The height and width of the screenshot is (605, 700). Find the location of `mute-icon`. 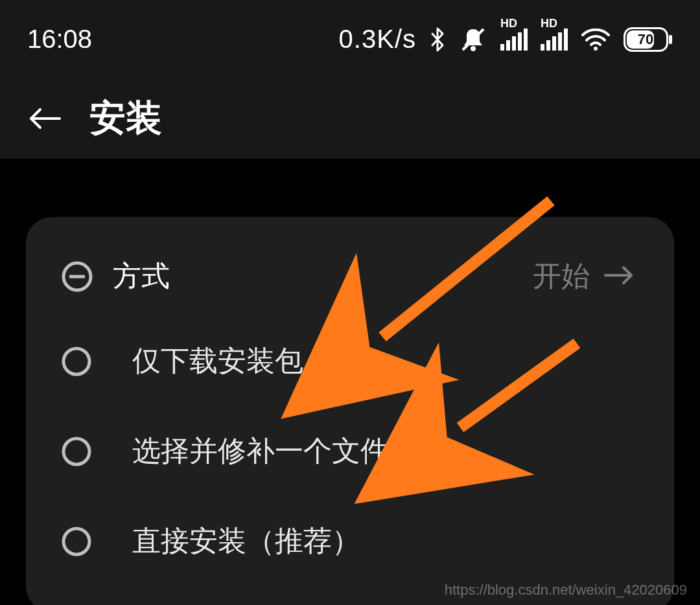

mute-icon is located at coordinates (473, 40).